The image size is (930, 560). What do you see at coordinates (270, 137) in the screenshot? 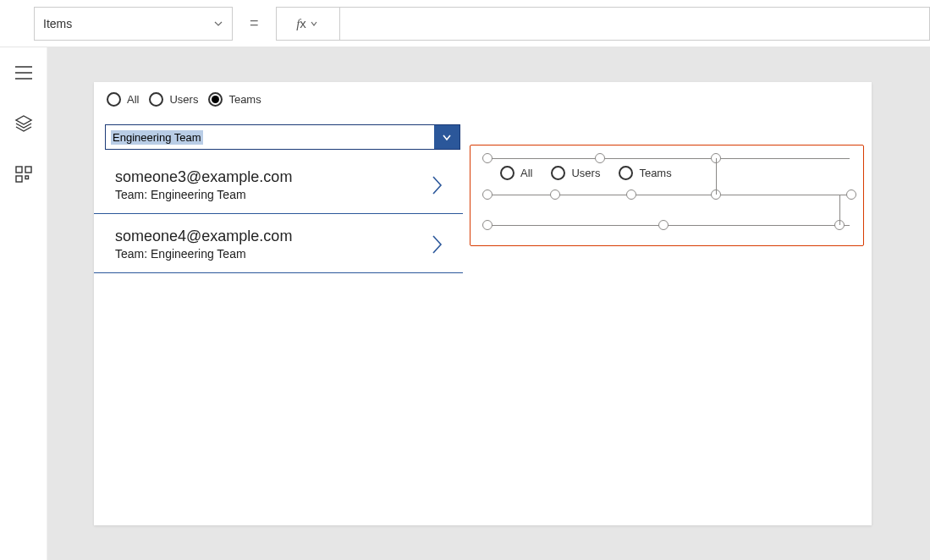
I see `dropdown-value: Engineering Team` at bounding box center [270, 137].